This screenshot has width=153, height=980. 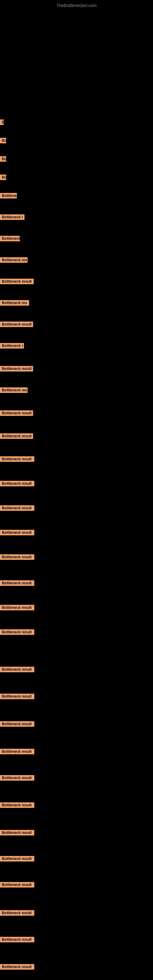 What do you see at coordinates (17, 608) in the screenshot?
I see `bar-item-30: Bottleneck result` at bounding box center [17, 608].